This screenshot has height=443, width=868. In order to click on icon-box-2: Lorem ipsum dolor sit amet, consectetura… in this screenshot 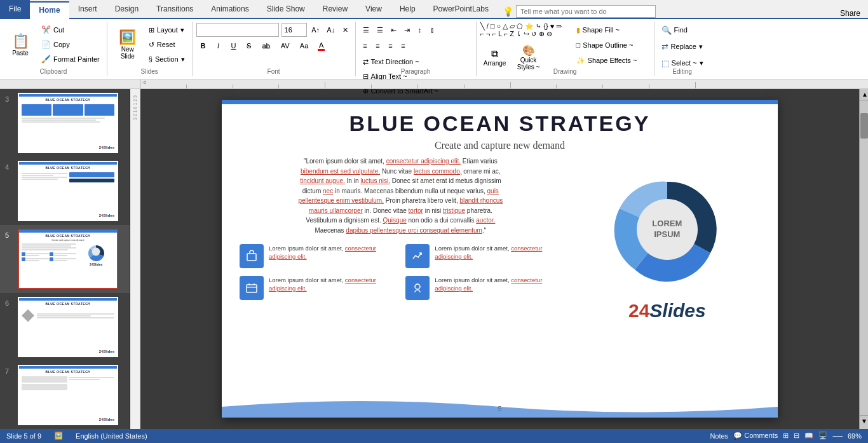, I will do `click(483, 256)`.